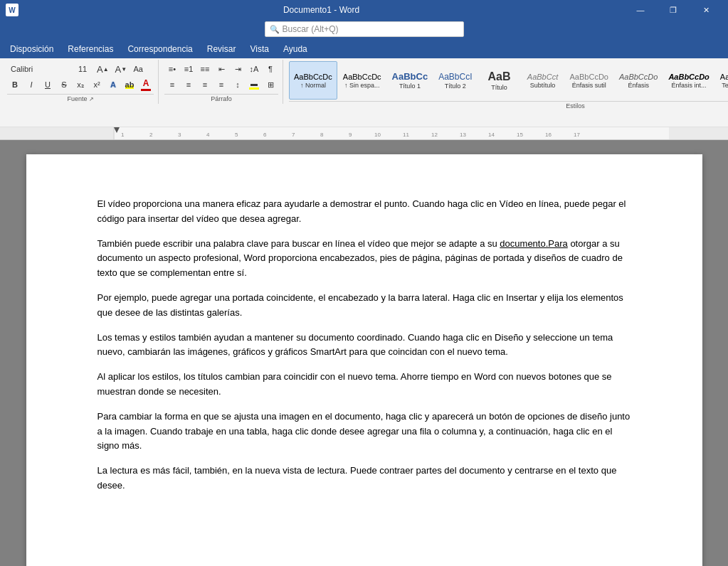 Image resolution: width=728 pixels, height=566 pixels. What do you see at coordinates (221, 85) in the screenshot?
I see `para-row2: ≡ ≡ ≡ ≡ ↕ ▬ ⊞` at bounding box center [221, 85].